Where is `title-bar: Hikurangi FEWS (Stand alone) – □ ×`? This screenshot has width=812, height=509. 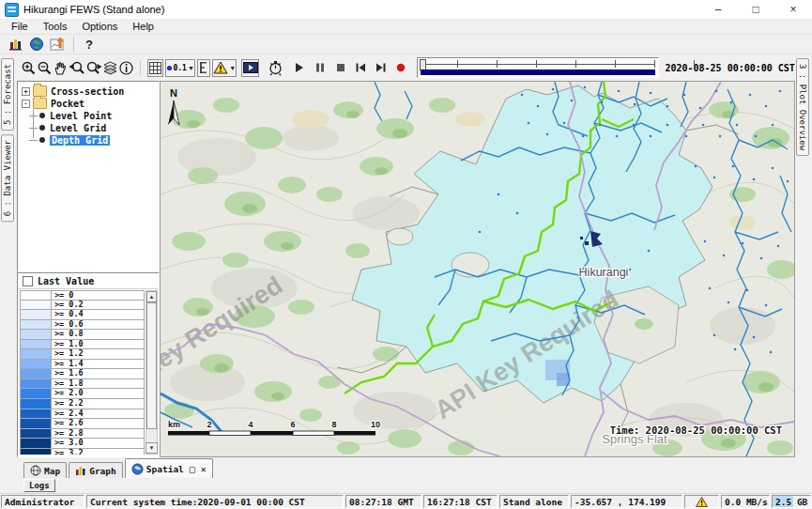 title-bar: Hikurangi FEWS (Stand alone) – □ × is located at coordinates (406, 9).